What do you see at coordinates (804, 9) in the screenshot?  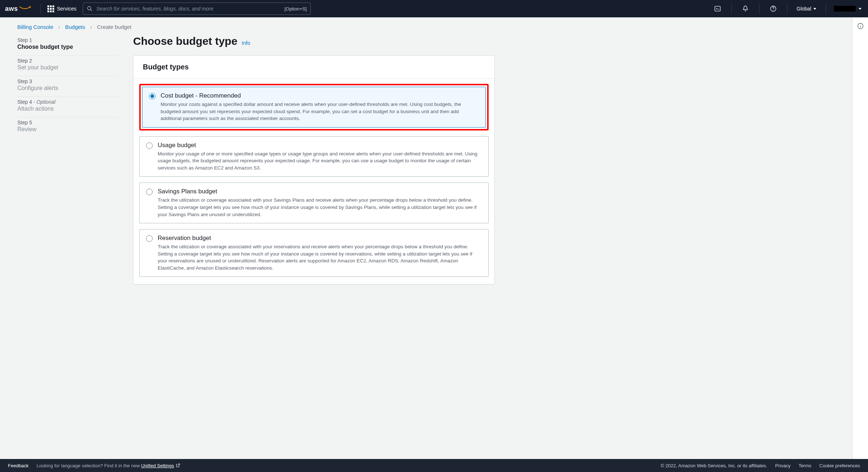 I see `region-label: Global` at bounding box center [804, 9].